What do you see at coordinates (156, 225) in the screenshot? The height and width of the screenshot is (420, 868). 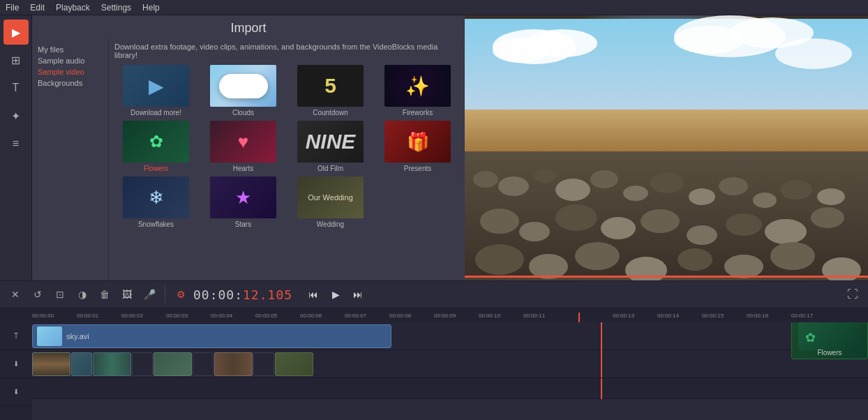 I see `label-snowflakes: Snowflakes` at bounding box center [156, 225].